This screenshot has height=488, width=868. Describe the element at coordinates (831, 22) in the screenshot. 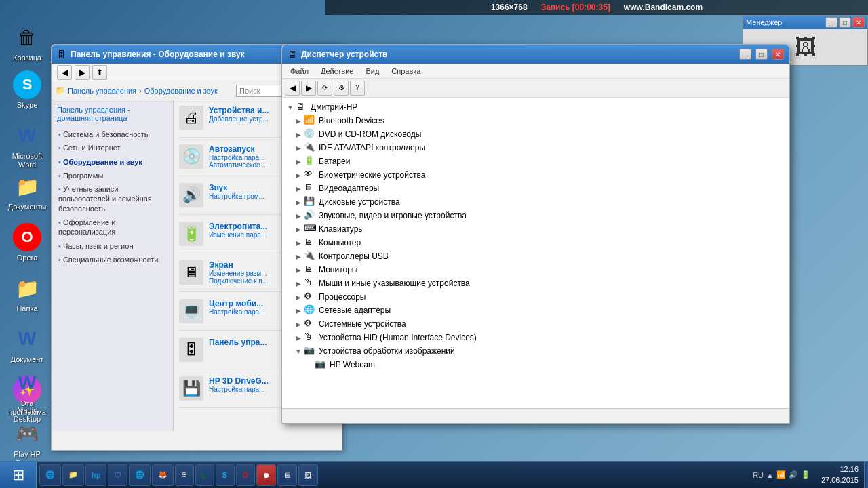

I see `top-right-minimize: _` at that location.